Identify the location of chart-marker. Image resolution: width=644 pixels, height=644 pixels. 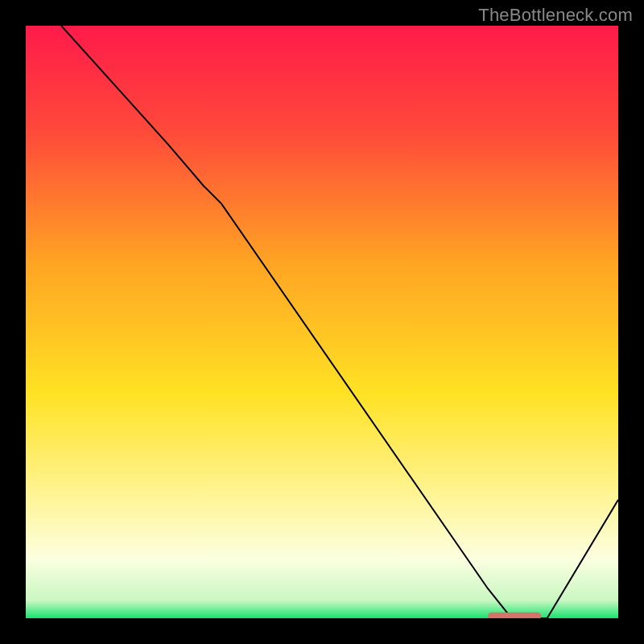
(514, 615).